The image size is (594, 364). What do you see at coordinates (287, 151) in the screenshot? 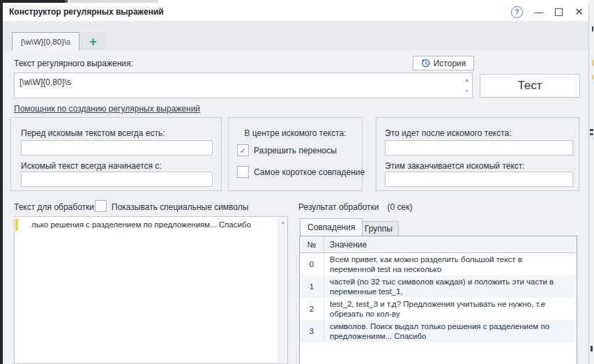
I see `allow-breaks-row: ✓ Разрешить переносы` at bounding box center [287, 151].